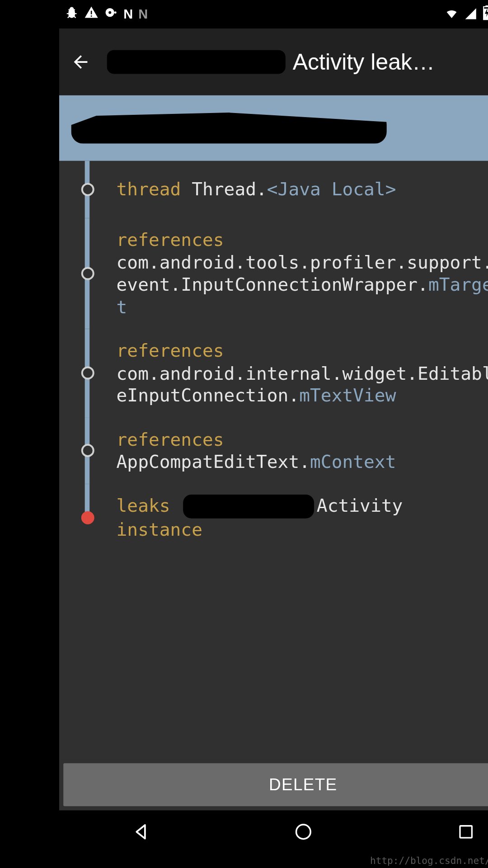 This screenshot has height=868, width=488. I want to click on status-left: N N, so click(106, 14).